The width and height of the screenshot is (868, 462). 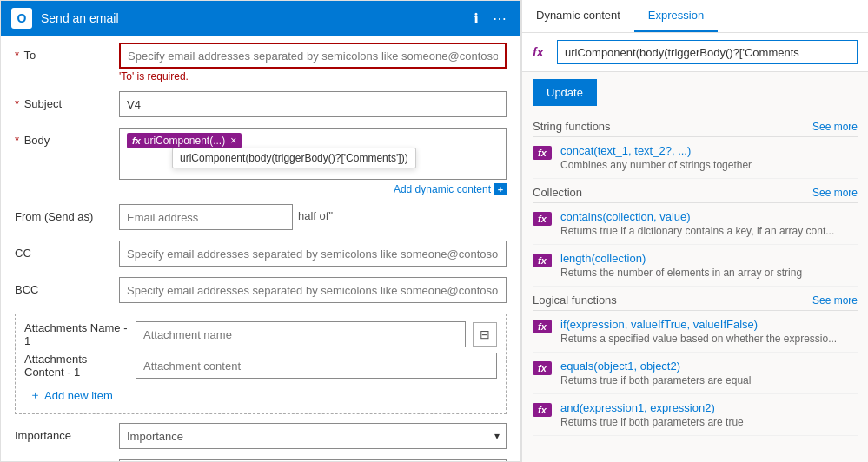 I want to click on bcc-label: BCC, so click(x=67, y=287).